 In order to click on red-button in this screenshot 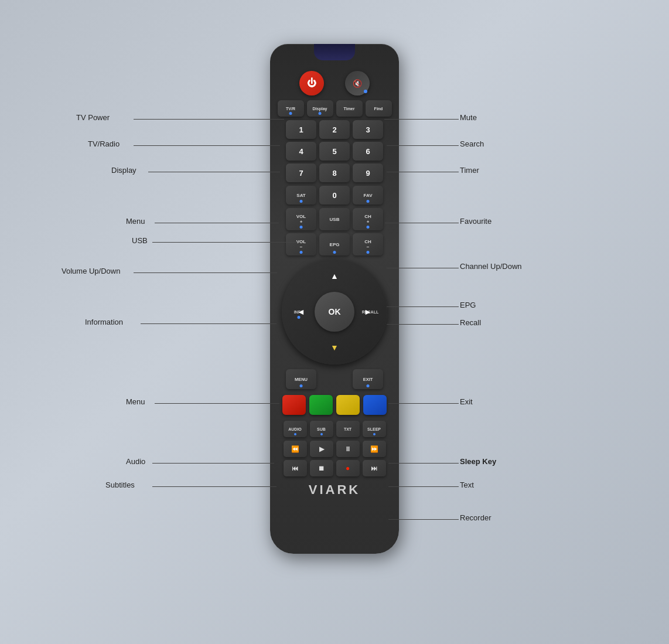, I will do `click(294, 405)`.